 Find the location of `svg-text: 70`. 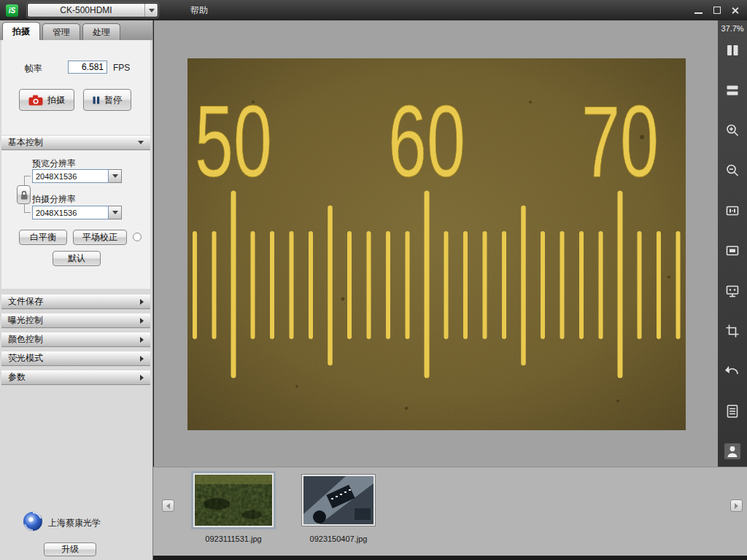

svg-text: 70 is located at coordinates (620, 141).